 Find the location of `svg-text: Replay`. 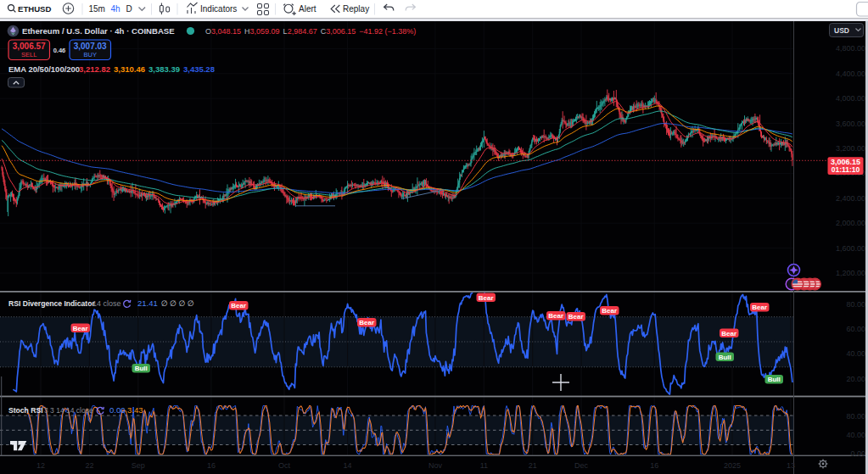

svg-text: Replay is located at coordinates (356, 8).